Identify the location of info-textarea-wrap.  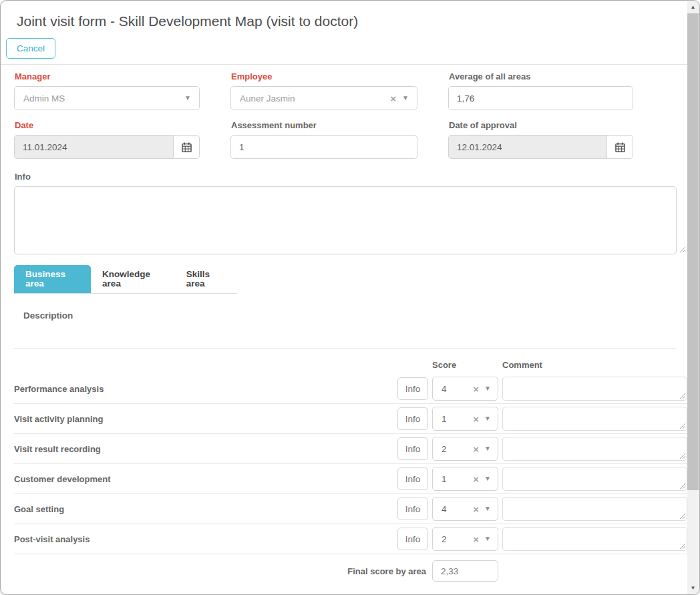
(351, 220).